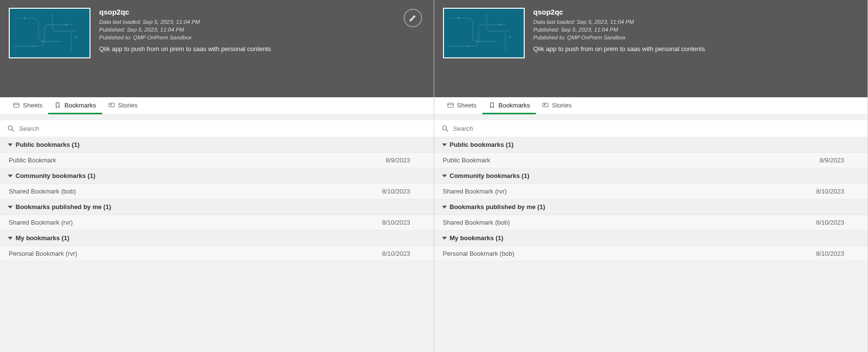 This screenshot has width=868, height=352. Describe the element at coordinates (17, 105) in the screenshot. I see `sheets-icon` at that location.